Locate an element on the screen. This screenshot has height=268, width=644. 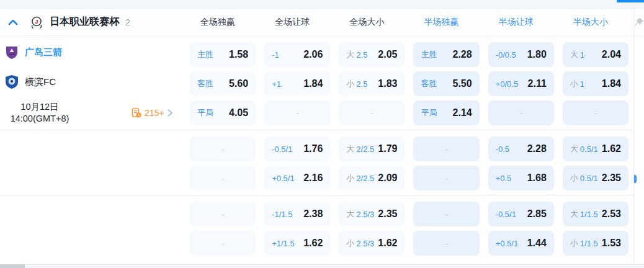
odds-value: 2.53 is located at coordinates (612, 214).